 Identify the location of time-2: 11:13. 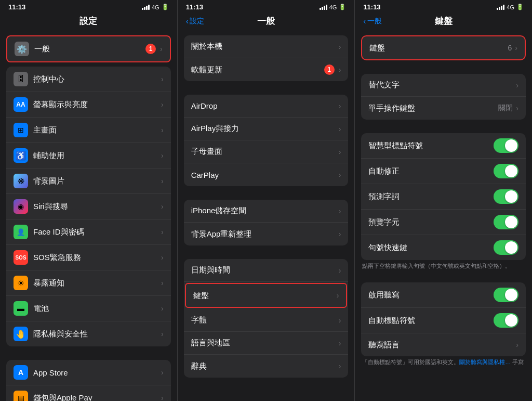
(194, 7).